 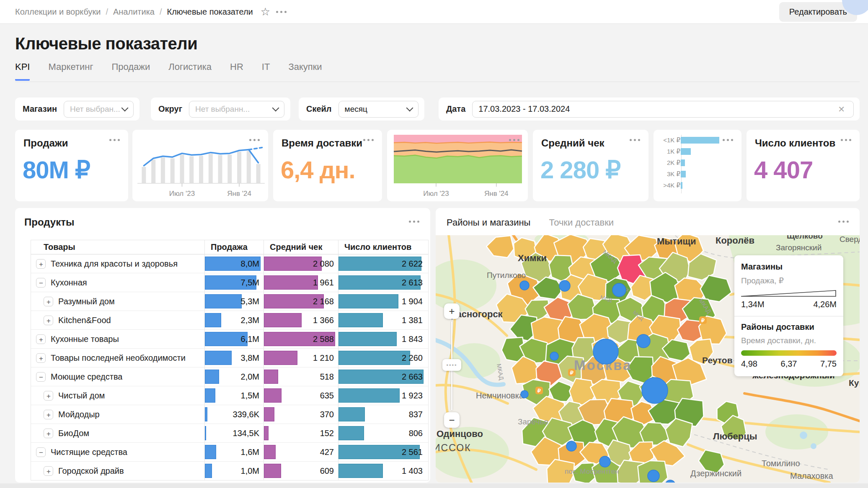 What do you see at coordinates (323, 339) in the screenshot?
I see `value-label: 2 588` at bounding box center [323, 339].